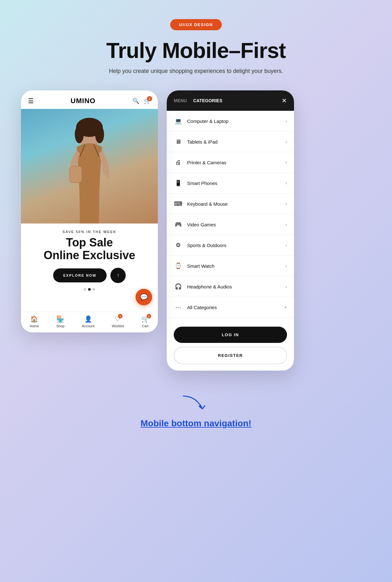 Image resolution: width=392 pixels, height=582 pixels. What do you see at coordinates (147, 101) in the screenshot?
I see `cart-icon-wrap: 🛒 2` at bounding box center [147, 101].